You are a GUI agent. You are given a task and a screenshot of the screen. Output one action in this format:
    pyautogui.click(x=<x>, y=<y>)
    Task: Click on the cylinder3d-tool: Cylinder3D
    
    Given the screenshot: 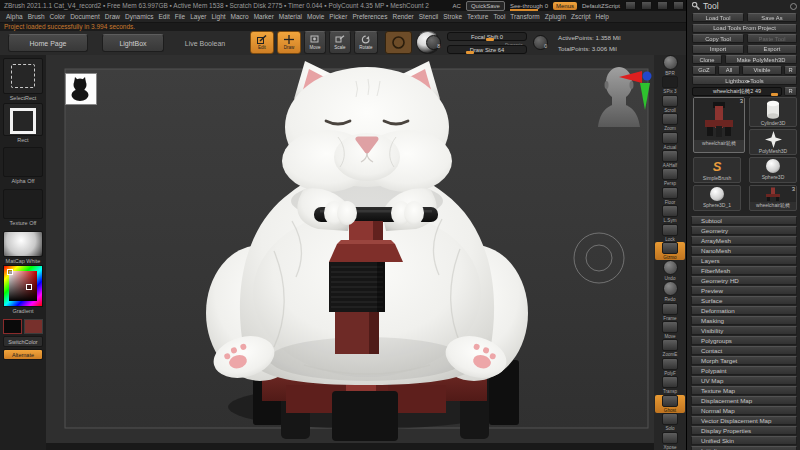 What is the action you would take?
    pyautogui.click(x=773, y=112)
    